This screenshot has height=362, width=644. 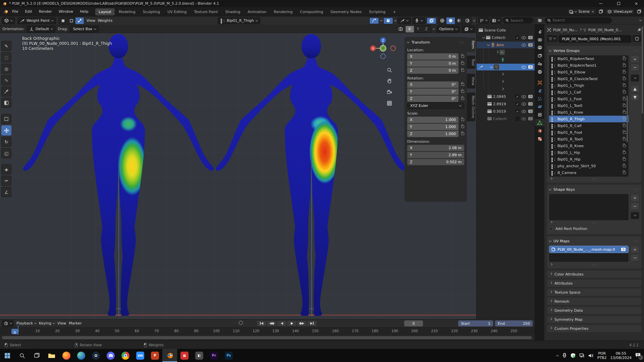 What do you see at coordinates (389, 70) in the screenshot?
I see `zoom-view-icon` at bounding box center [389, 70].